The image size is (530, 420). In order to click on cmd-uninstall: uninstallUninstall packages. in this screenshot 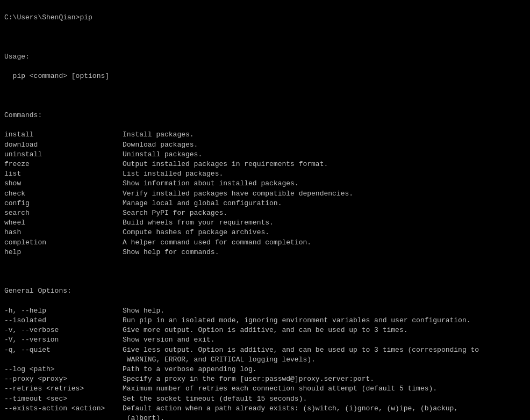, I will do `click(265, 155)`.